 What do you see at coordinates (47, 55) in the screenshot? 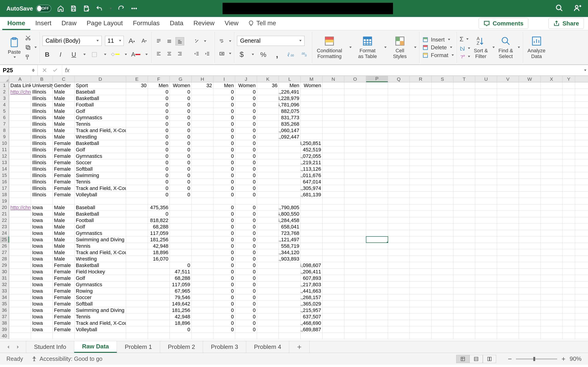
I see `bold-button: B` at bounding box center [47, 55].